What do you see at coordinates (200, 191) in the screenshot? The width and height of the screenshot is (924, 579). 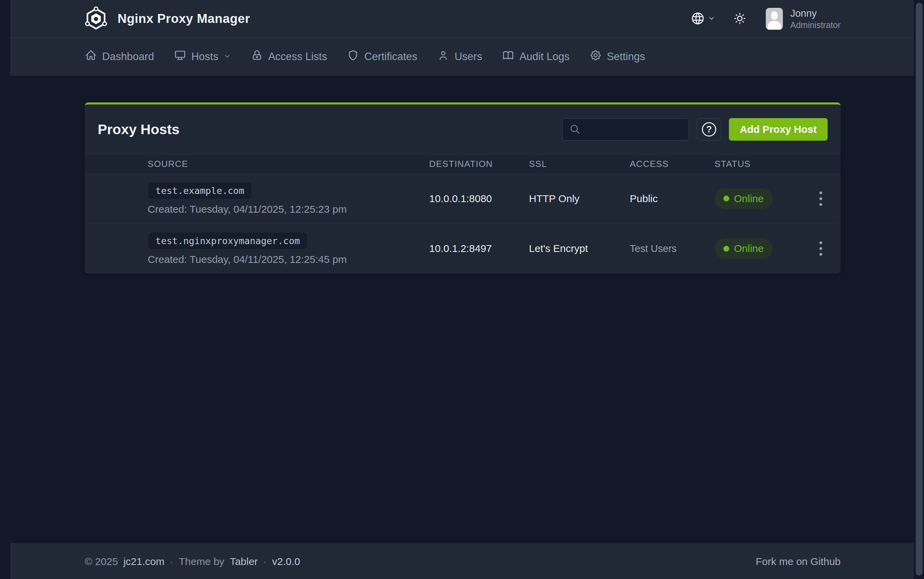 I see `domain-badge: test.example.com` at bounding box center [200, 191].